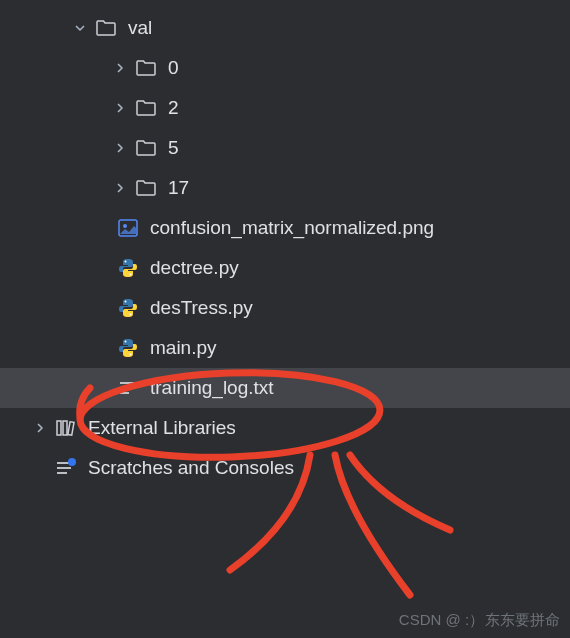  What do you see at coordinates (480, 620) in the screenshot?
I see `watermark: CSDN @ :） 东东要拼命` at bounding box center [480, 620].